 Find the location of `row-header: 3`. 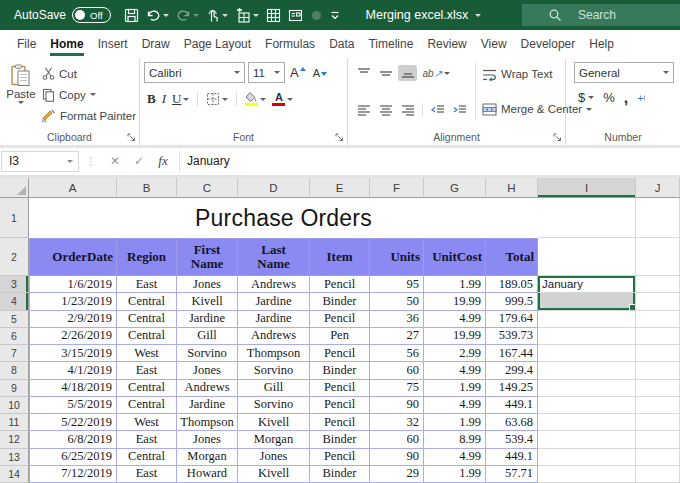

row-header: 3 is located at coordinates (14, 284).